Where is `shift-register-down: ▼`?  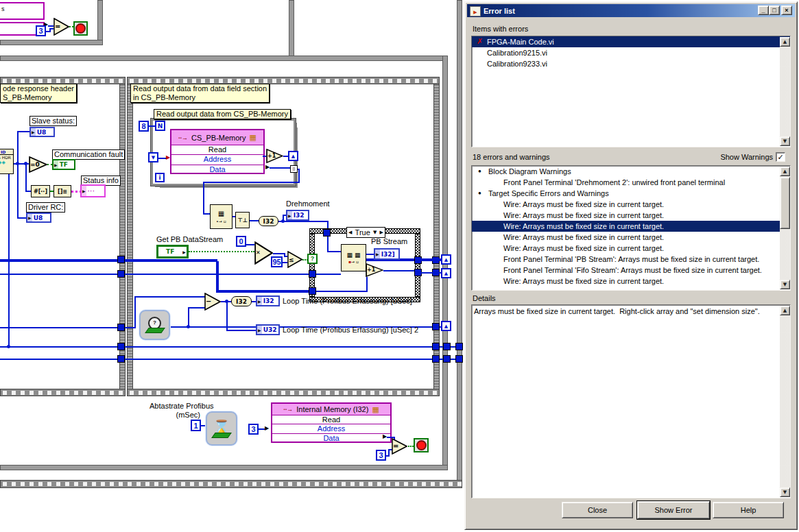
shift-register-down: ▼ is located at coordinates (154, 158).